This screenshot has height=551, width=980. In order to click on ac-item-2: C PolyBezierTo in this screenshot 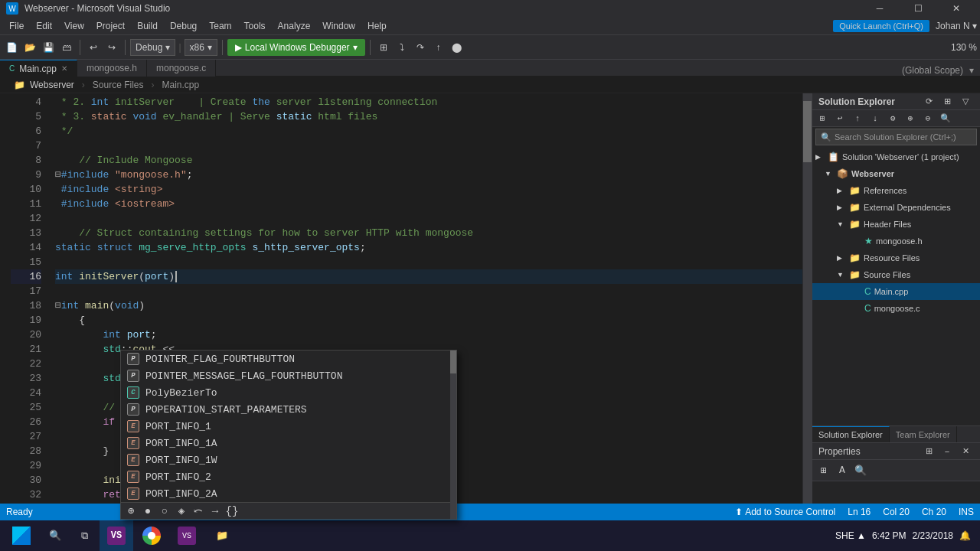, I will do `click(289, 393)`.